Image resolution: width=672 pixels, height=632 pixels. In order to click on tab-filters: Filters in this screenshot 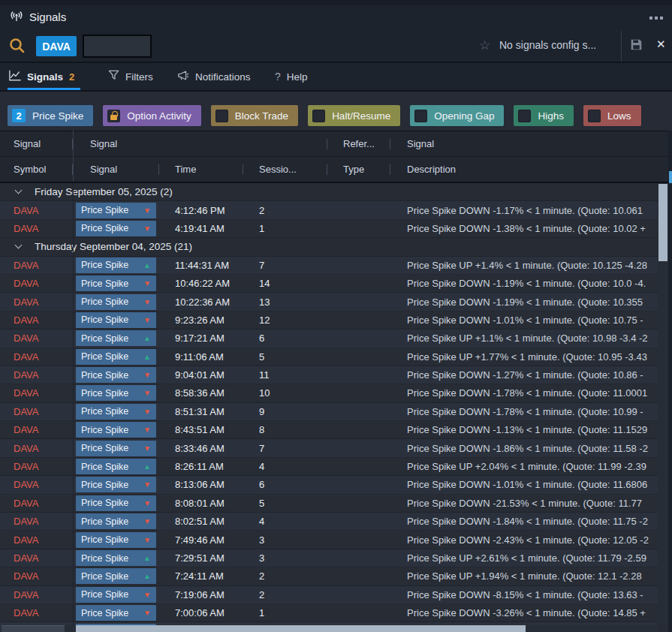, I will do `click(131, 77)`.